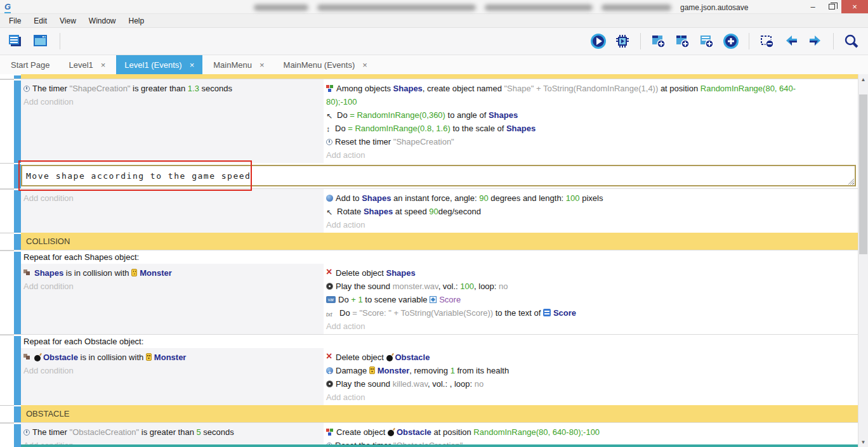 The image size is (868, 447). What do you see at coordinates (331, 313) in the screenshot?
I see `text-icon` at bounding box center [331, 313].